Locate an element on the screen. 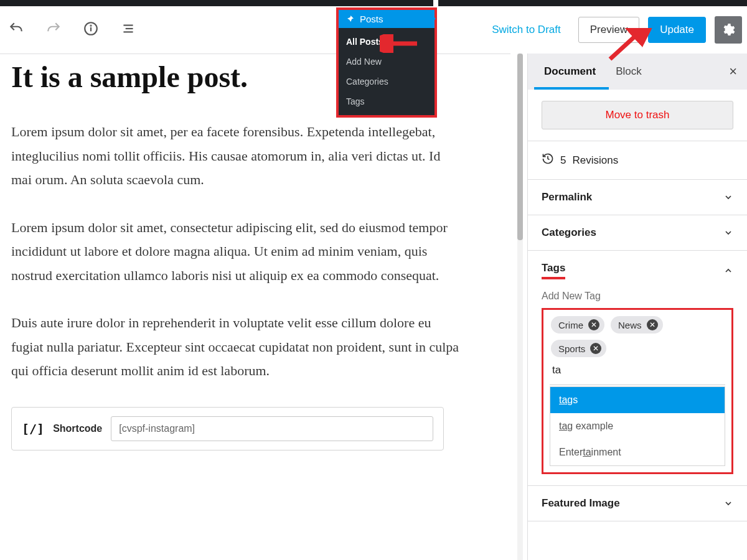 The height and width of the screenshot is (560, 747). shortcode-input is located at coordinates (272, 429).